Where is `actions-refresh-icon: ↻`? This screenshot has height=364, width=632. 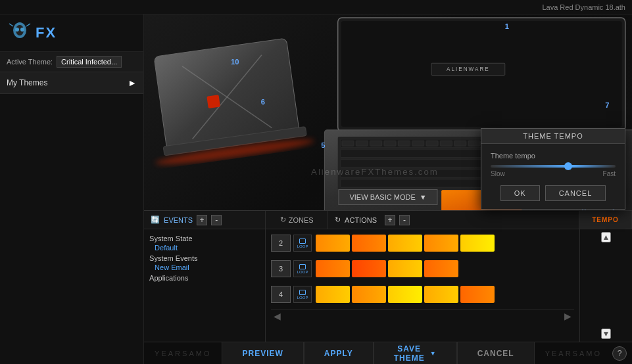 actions-refresh-icon: ↻ is located at coordinates (338, 219).